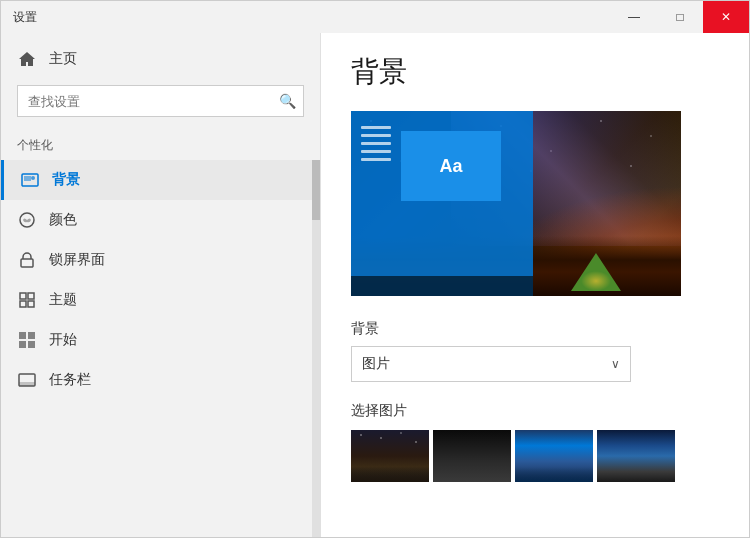  Describe the element at coordinates (442, 286) in the screenshot. I see `preview-taskbar` at that location.